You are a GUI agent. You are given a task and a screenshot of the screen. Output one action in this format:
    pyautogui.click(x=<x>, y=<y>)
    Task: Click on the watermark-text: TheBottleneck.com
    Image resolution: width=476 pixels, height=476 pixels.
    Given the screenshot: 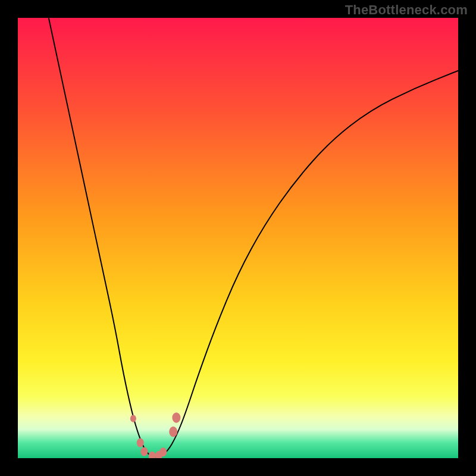 What is the action you would take?
    pyautogui.click(x=406, y=10)
    